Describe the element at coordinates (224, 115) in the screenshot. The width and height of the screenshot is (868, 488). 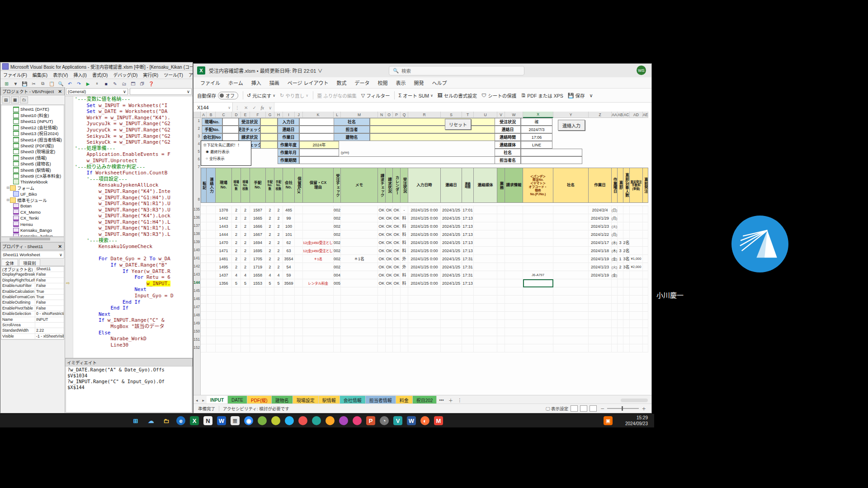
I see `column-header-C: C` at that location.